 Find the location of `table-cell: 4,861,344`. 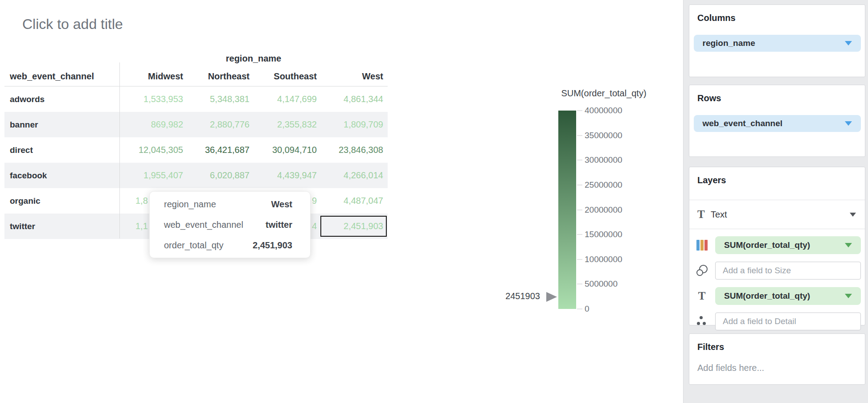

table-cell: 4,861,344 is located at coordinates (355, 99).